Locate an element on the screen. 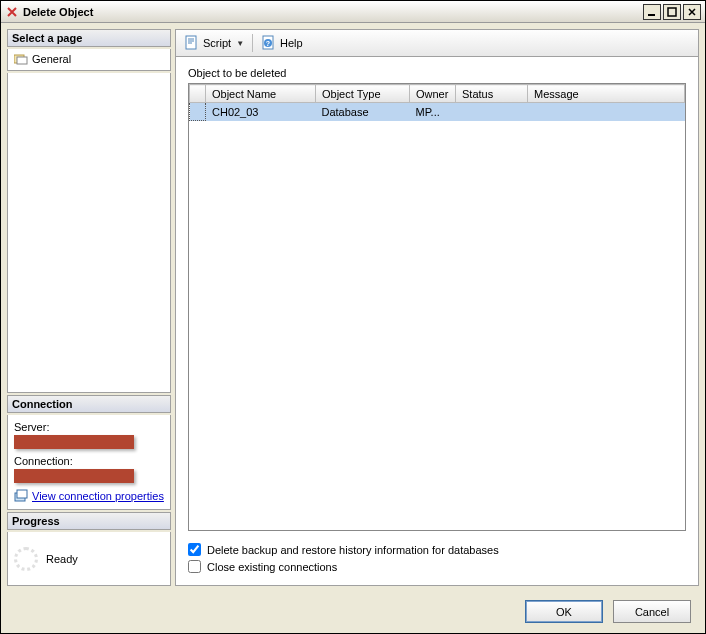 This screenshot has height=634, width=706. cell-status is located at coordinates (492, 112).